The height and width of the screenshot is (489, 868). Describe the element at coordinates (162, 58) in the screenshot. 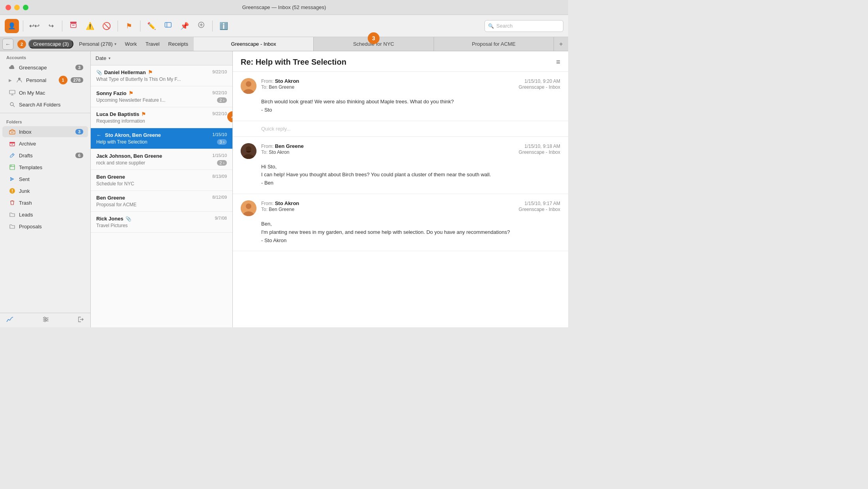

I see `message-list-sort-header: Date ▾` at that location.